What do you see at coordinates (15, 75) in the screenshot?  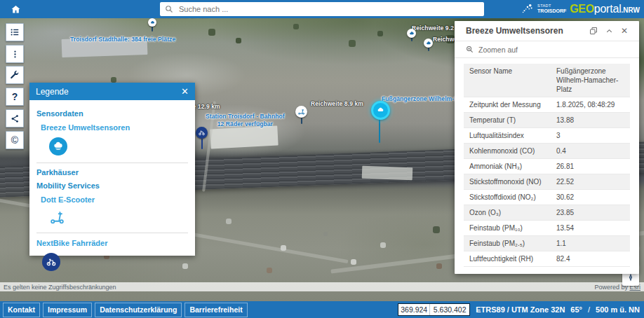 I see `wrench-icon` at bounding box center [15, 75].